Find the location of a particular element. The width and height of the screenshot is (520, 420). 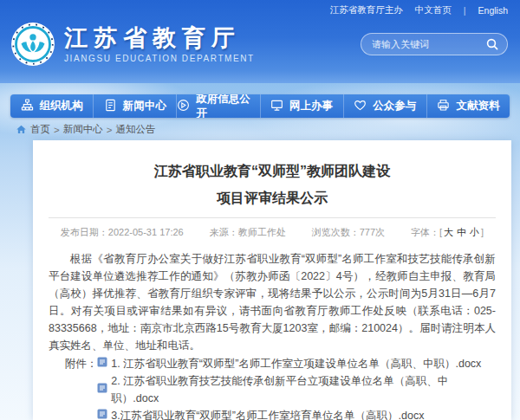

nav-item-online-services: 网上办事 is located at coordinates (302, 106).